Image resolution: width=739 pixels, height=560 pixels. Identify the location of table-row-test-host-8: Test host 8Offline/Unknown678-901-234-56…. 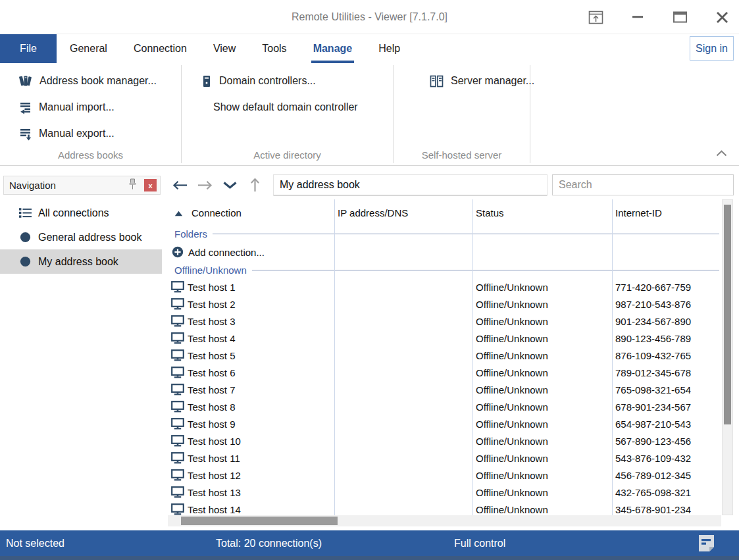
(445, 407).